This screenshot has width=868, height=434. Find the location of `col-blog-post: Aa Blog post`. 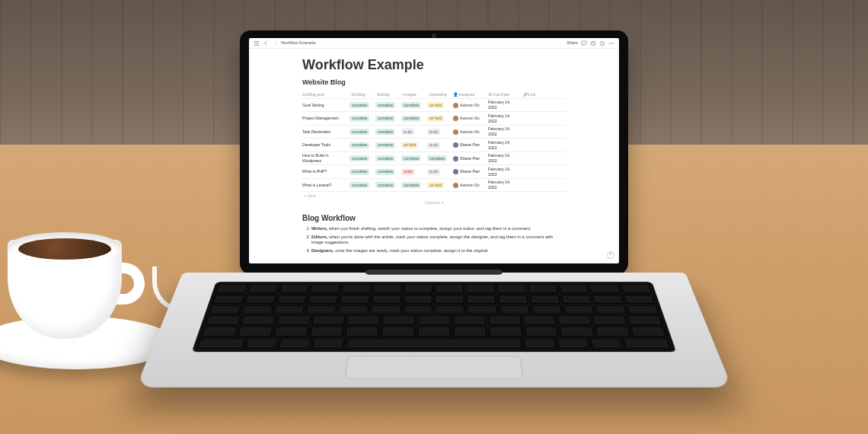

col-blog-post: Aa Blog post is located at coordinates (324, 94).